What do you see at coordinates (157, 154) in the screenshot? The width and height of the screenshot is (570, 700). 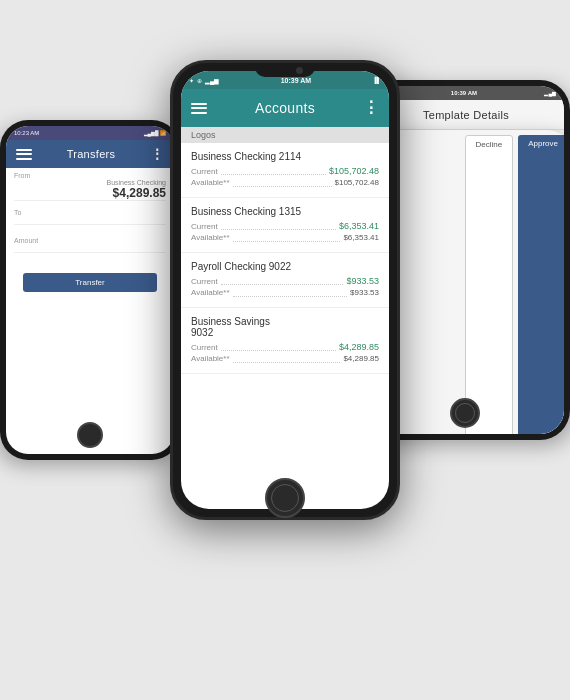 I see `left-more-icon: ⋮` at bounding box center [157, 154].